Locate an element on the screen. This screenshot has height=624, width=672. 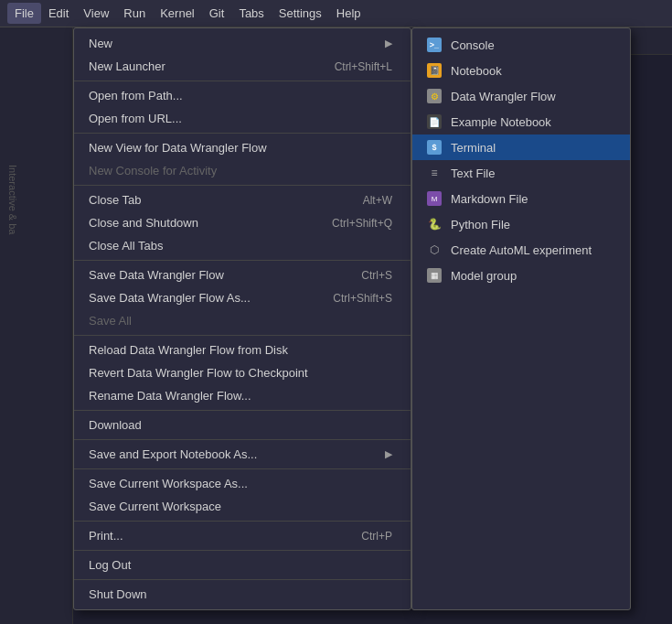
menu-item-save-flow-as: Save Data Wrangler Flow As... Ctrl+Shift… is located at coordinates (242, 298).